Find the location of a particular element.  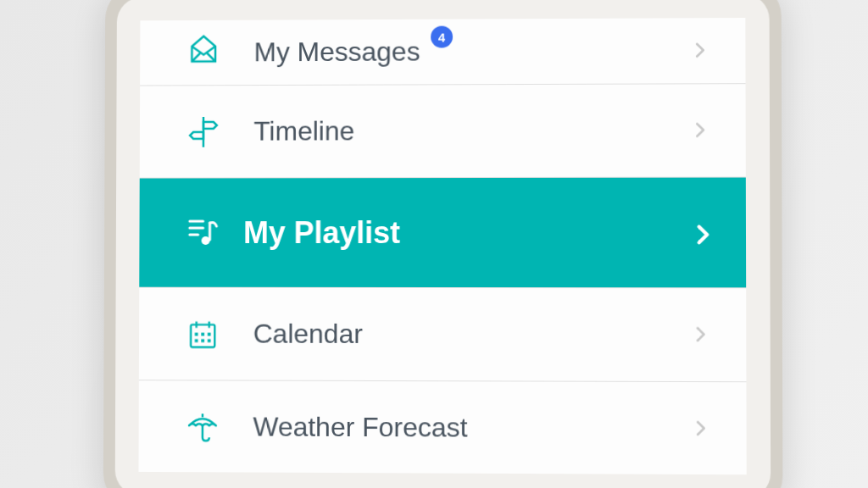

envelope-icon is located at coordinates (203, 53).